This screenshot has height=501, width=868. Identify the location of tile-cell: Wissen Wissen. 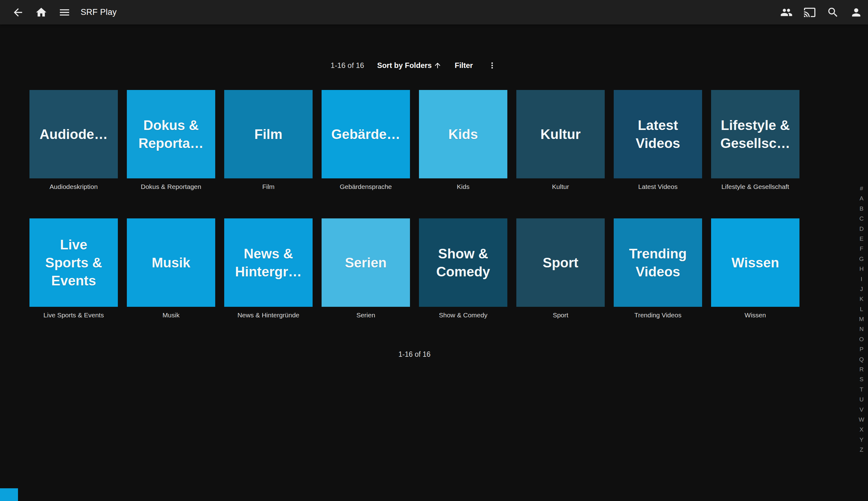
(755, 269).